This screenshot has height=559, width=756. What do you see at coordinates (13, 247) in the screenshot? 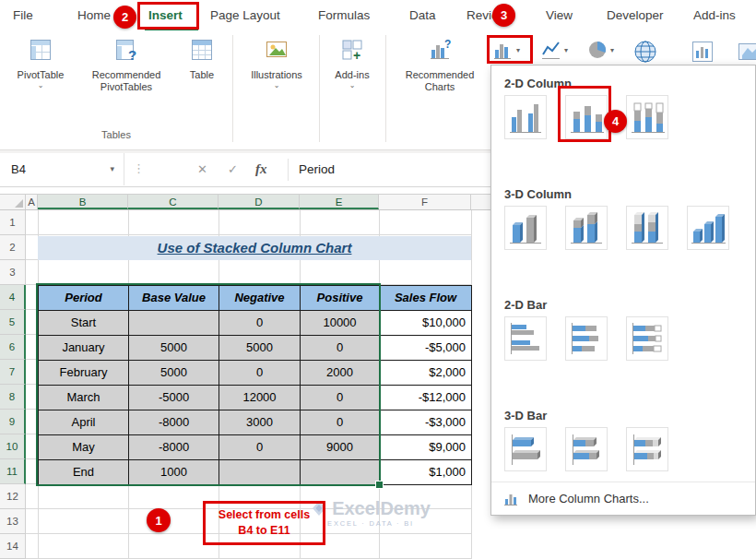
I see `row-header-2: 2` at bounding box center [13, 247].